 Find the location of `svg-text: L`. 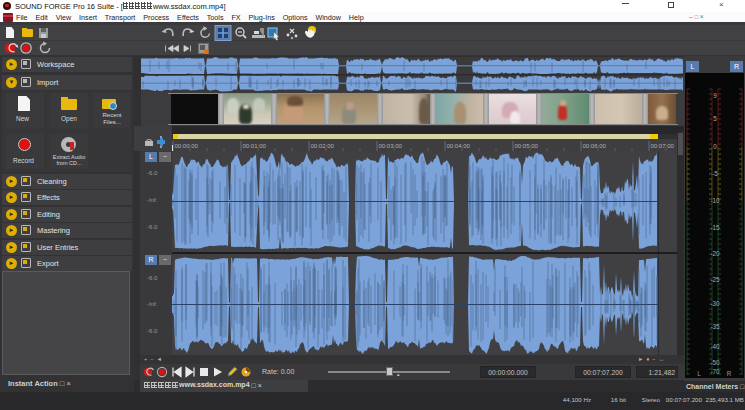

svg-text: L is located at coordinates (699, 374).